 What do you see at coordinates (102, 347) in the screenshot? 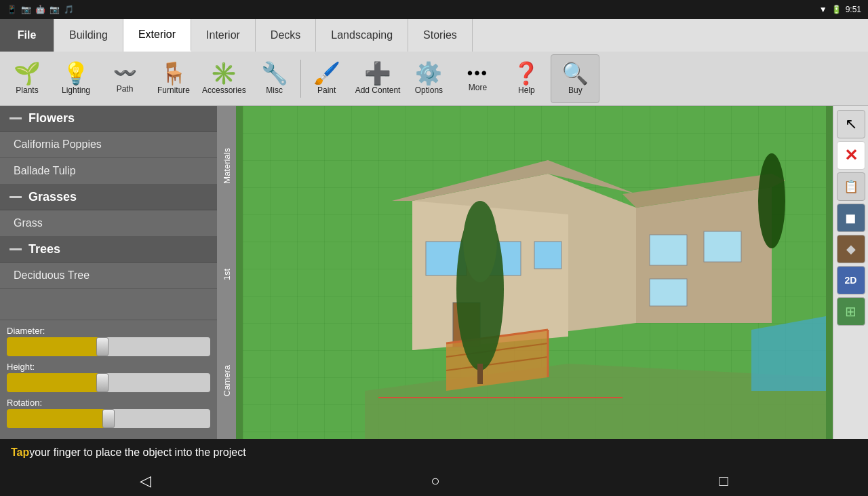
I see `diameter-thumb` at bounding box center [102, 347].